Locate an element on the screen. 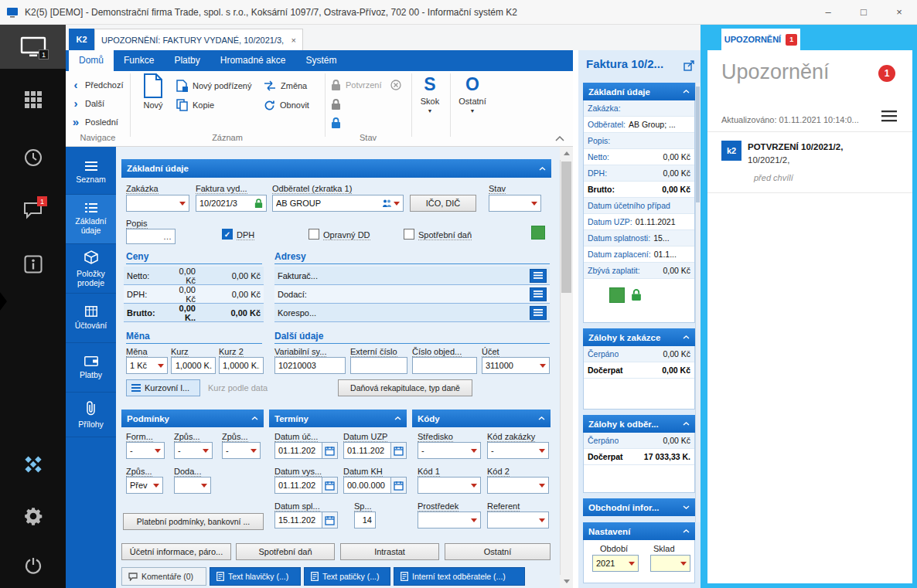 This screenshot has height=588, width=917. kod1-label: Kód 1 is located at coordinates (428, 471).